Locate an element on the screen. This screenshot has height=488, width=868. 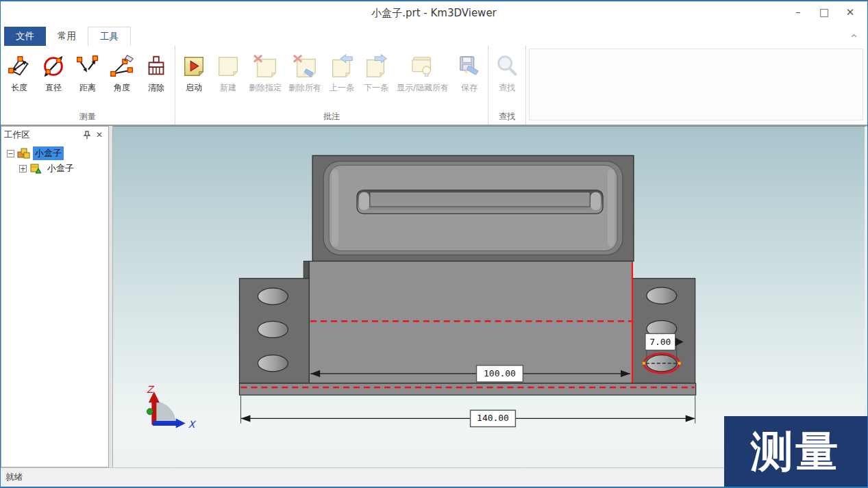
length-button: 长度 is located at coordinates (19, 73).